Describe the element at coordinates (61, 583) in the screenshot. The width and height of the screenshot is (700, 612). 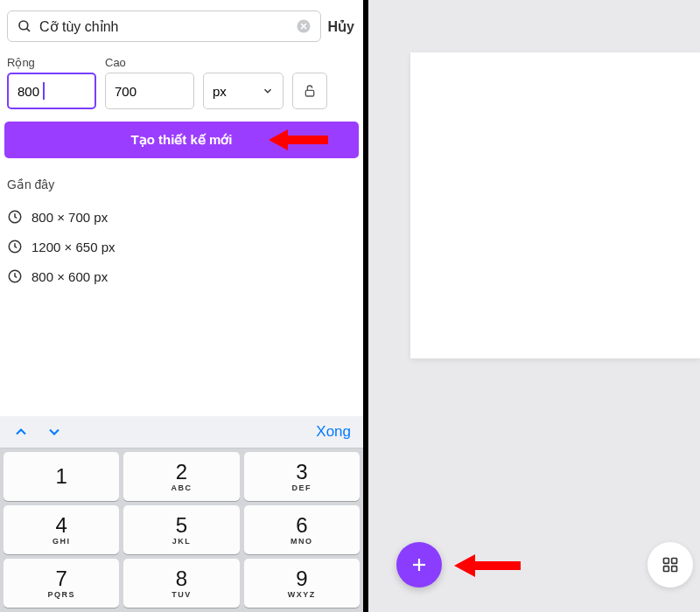
I see `key-7: 7PQRS` at that location.